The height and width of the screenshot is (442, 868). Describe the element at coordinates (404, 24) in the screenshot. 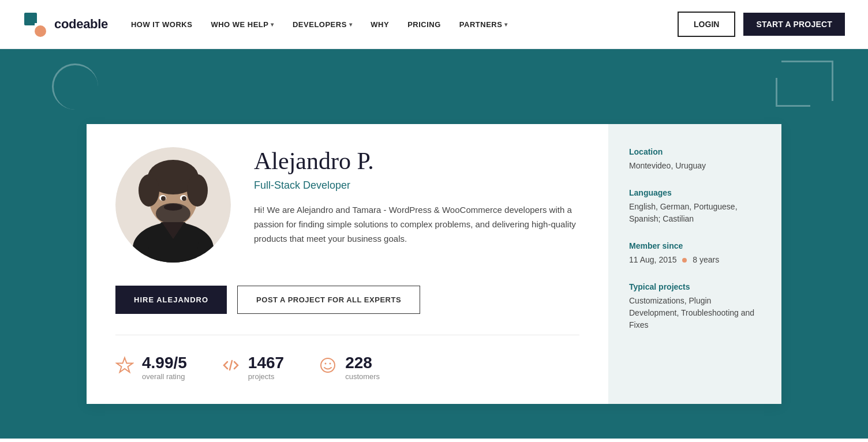

I see `nav-links: HOW IT WORKS WHO WE HELP ▾ DEVELOPERS ▾ …` at that location.